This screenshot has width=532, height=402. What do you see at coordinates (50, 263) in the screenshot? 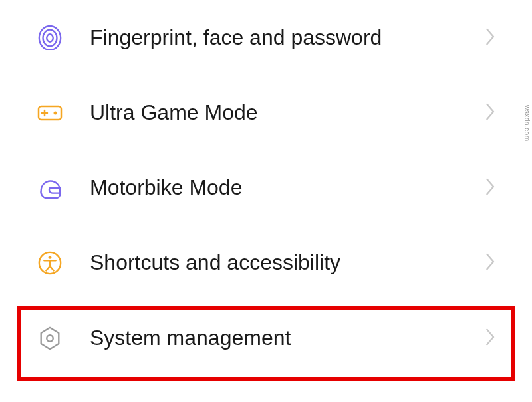
I see `accessibility-icon` at bounding box center [50, 263].